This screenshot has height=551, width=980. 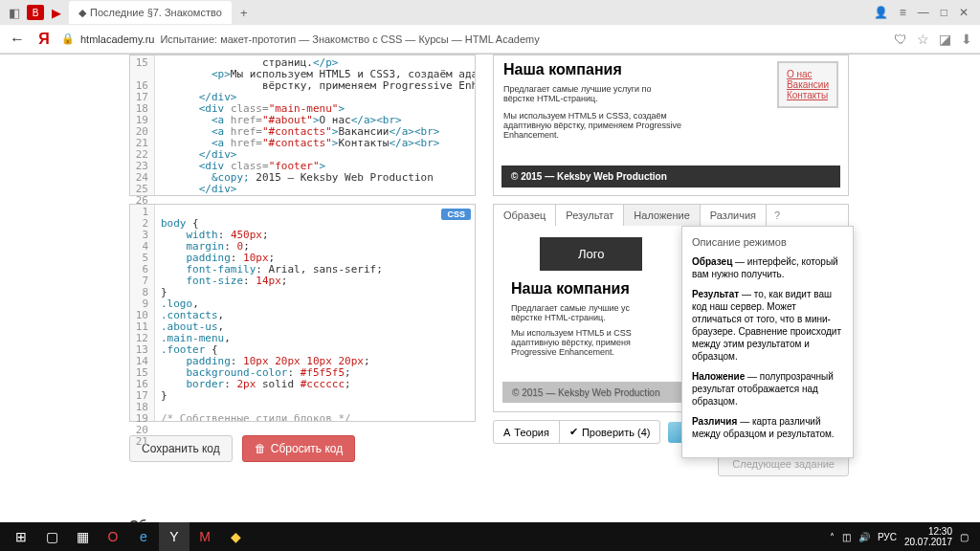 I want to click on check-icon: ✔, so click(x=574, y=432).